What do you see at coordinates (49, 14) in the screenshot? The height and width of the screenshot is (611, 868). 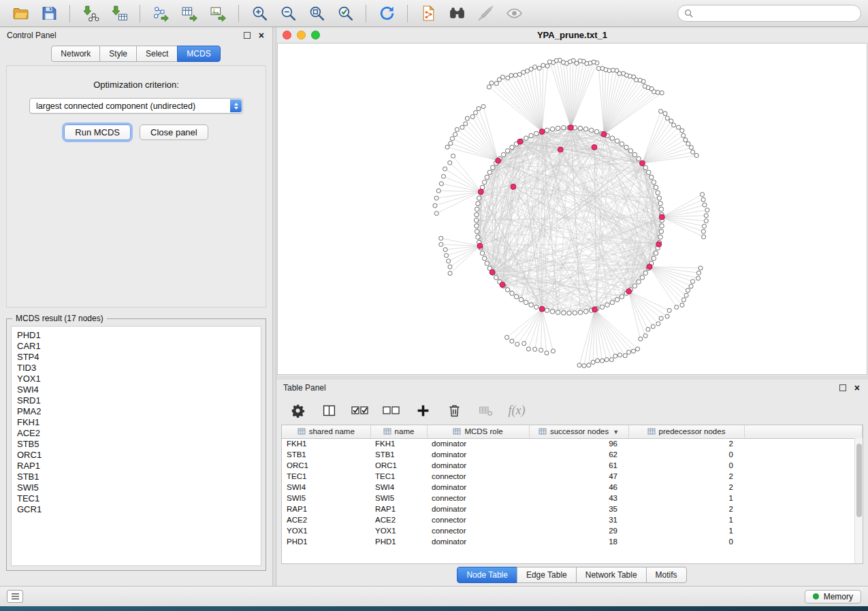 I see `save-session-button` at bounding box center [49, 14].